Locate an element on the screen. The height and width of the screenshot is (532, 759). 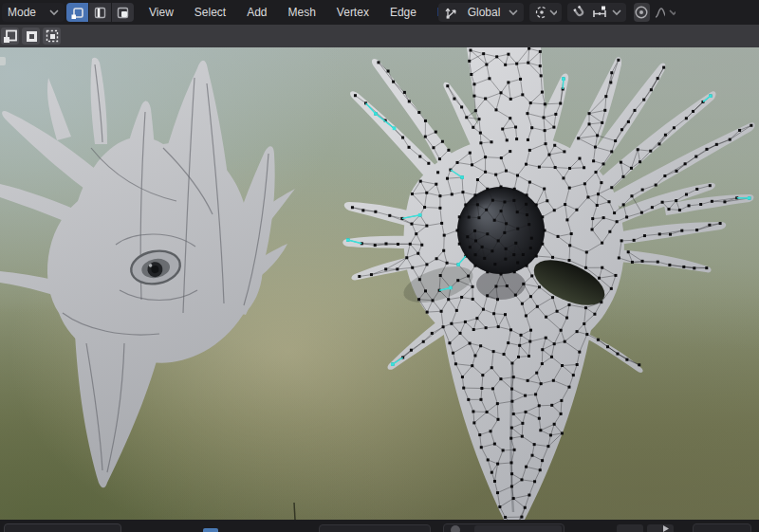
timeline-circle-icon is located at coordinates (455, 529).